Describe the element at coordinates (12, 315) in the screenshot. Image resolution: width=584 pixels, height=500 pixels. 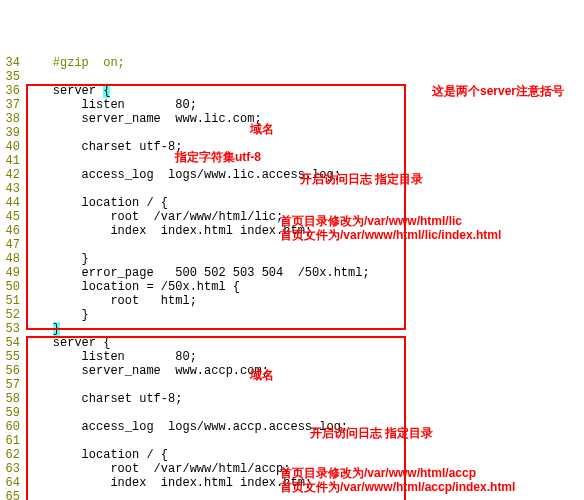
I see `line-number: 52` at that location.